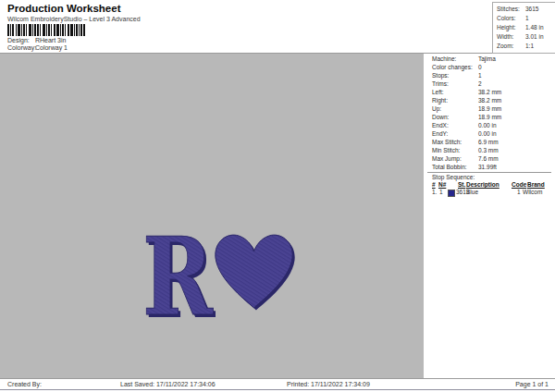 Image resolution: width=555 pixels, height=392 pixels. I want to click on info-trims: Trims:2, so click(466, 83).